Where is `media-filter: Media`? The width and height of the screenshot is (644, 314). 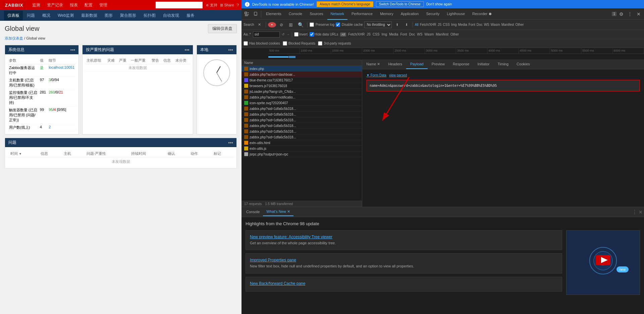
media-filter: Media is located at coordinates (394, 34).